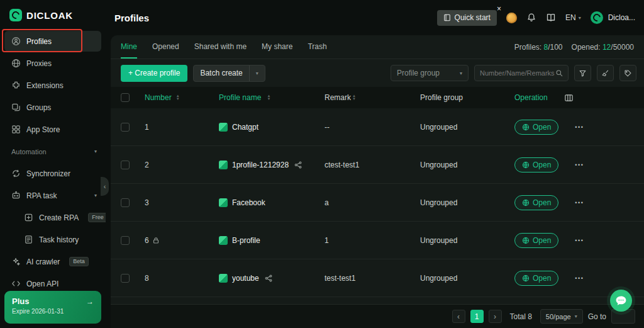  Describe the element at coordinates (53, 239) in the screenshot. I see `sidebar-item-task-history: Task history` at that location.